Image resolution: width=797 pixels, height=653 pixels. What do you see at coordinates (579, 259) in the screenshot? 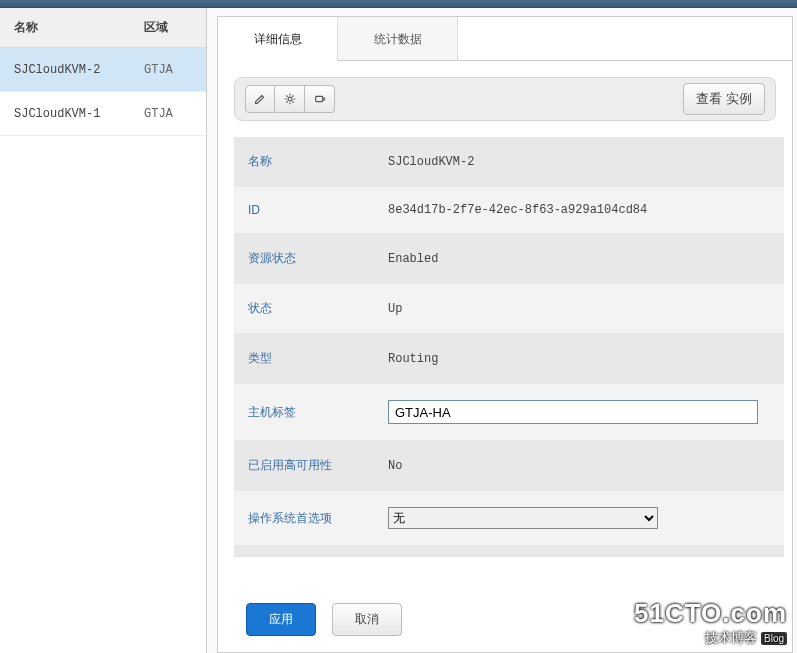
I see `value-resstate: Enabled` at bounding box center [579, 259].